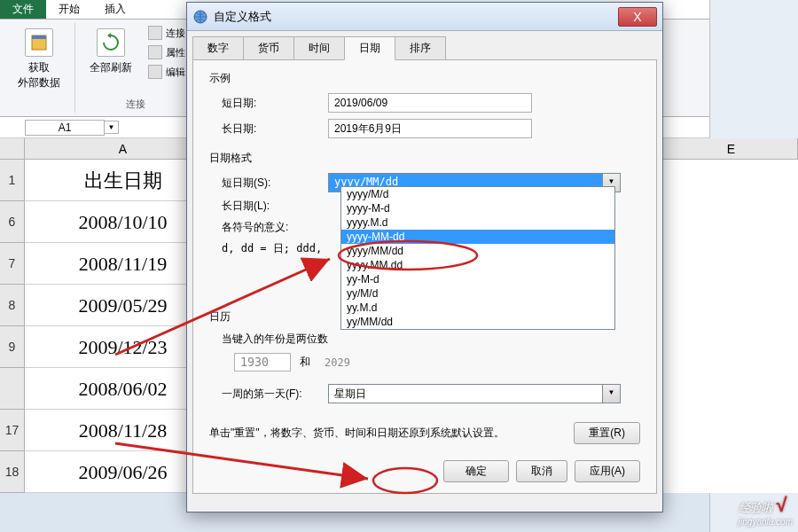  I want to click on example-group: 示例 短日期: 长日期:, so click(425, 105).